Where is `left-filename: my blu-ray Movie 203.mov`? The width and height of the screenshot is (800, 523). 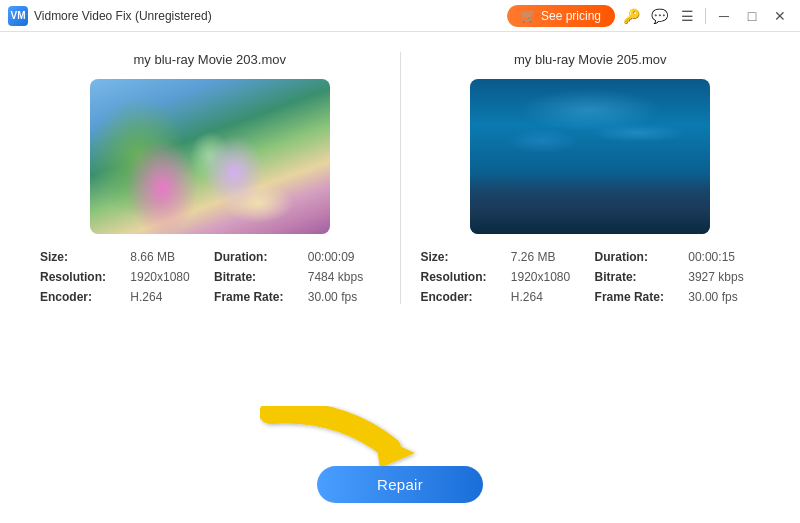
left-filename: my blu-ray Movie 203.mov is located at coordinates (210, 60).